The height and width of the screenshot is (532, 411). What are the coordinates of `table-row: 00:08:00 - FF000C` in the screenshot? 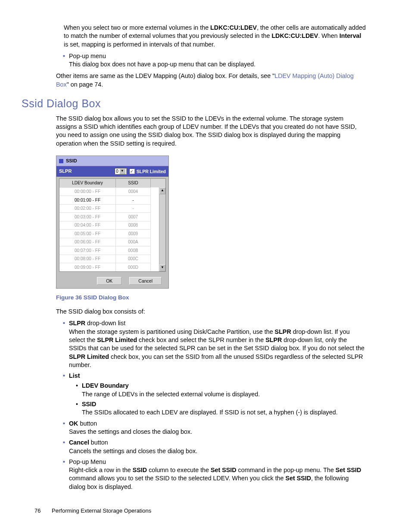 It's located at (112, 259).